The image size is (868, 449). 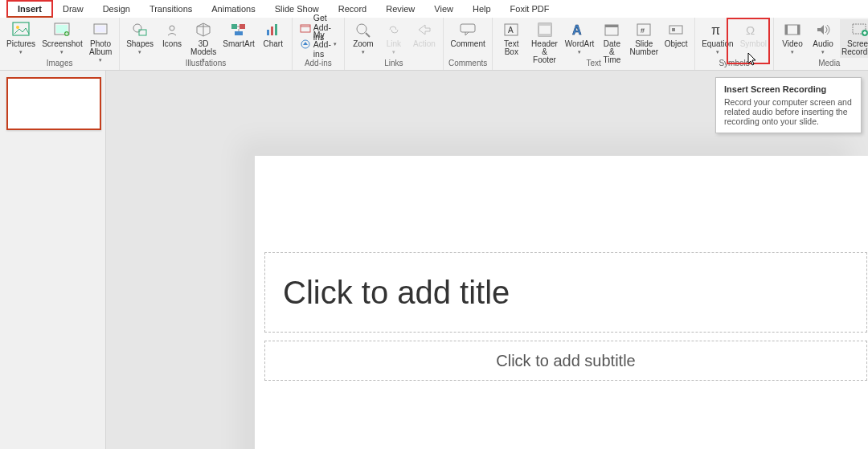 I want to click on header-footer-button: Header & Footer, so click(x=544, y=43).